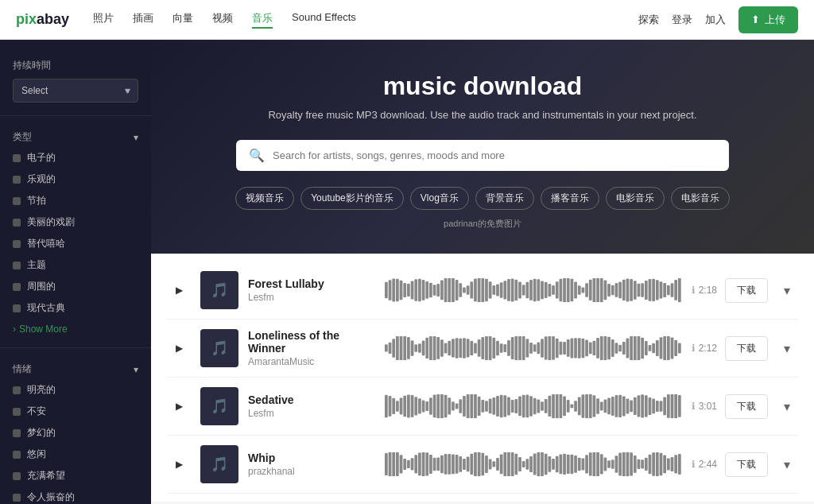 The width and height of the screenshot is (814, 504). Describe the element at coordinates (483, 224) in the screenshot. I see `hero-credit: padrinan的免费图片` at that location.